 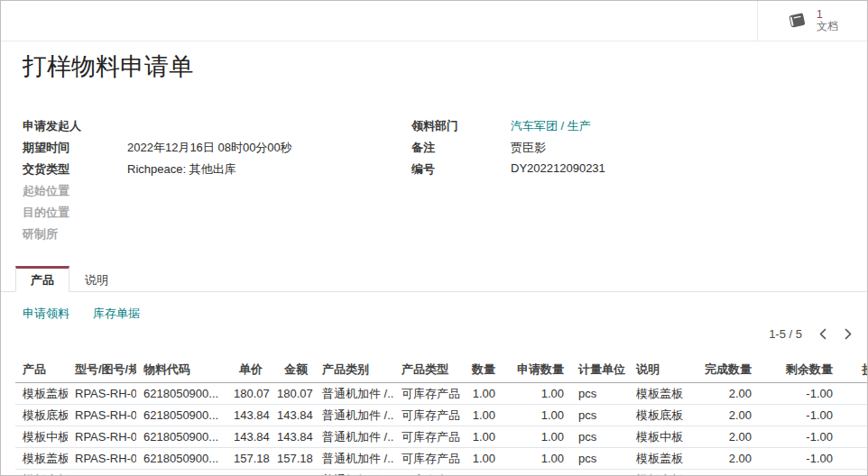 I want to click on tab-1: 说明, so click(x=97, y=279).